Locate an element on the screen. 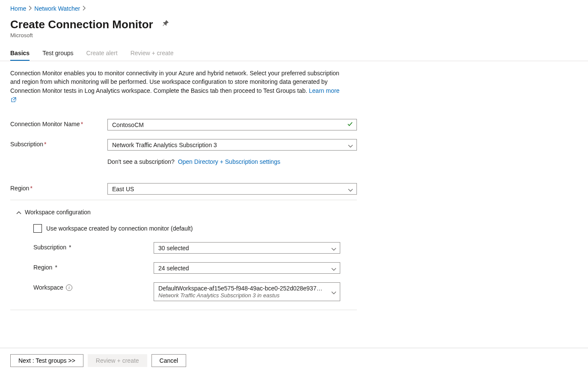  page-subtitle: Microsoft is located at coordinates (294, 35).